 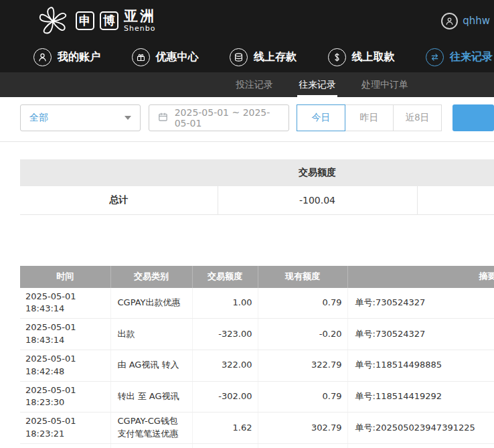 I want to click on cell-balance: -0.20, so click(x=303, y=335).